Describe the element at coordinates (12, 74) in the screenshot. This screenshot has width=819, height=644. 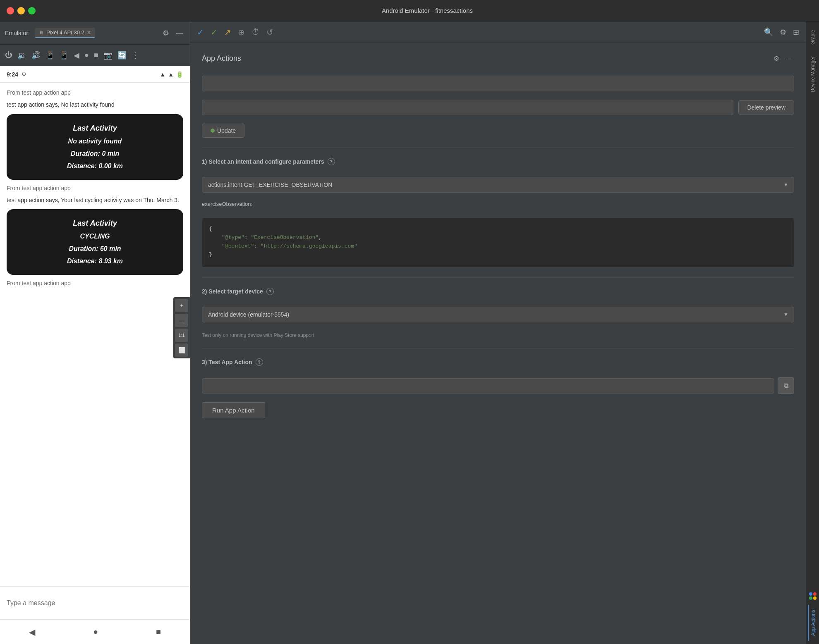
I see `status-time: 9:24` at that location.